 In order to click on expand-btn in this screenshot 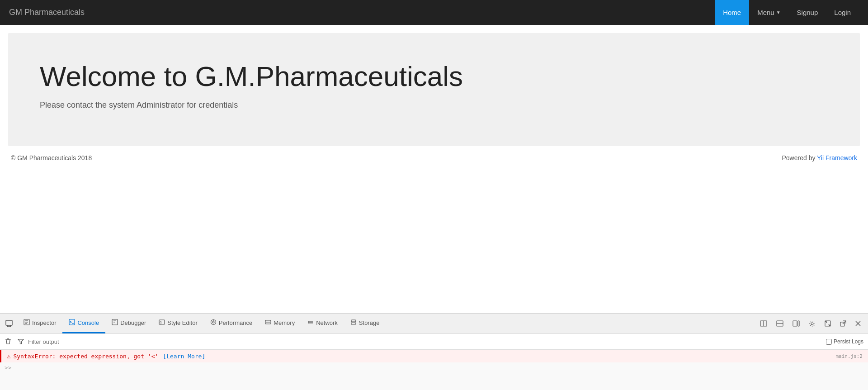, I will do `click(828, 323)`.